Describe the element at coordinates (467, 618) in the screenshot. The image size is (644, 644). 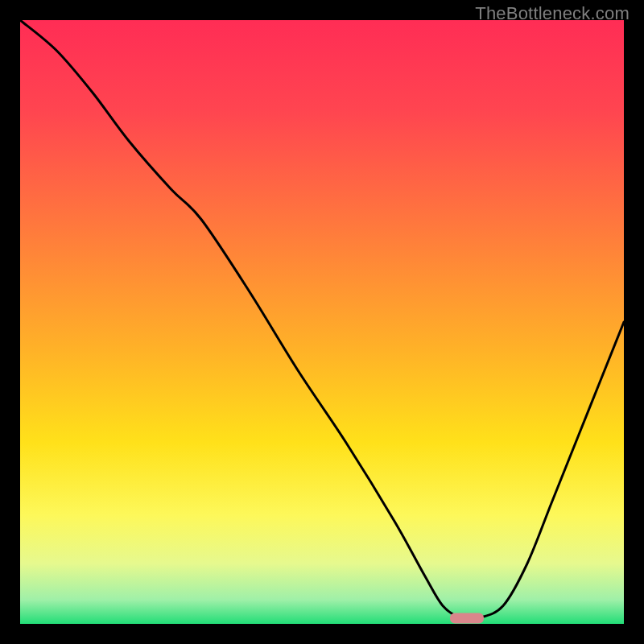
I see `optimal-marker` at that location.